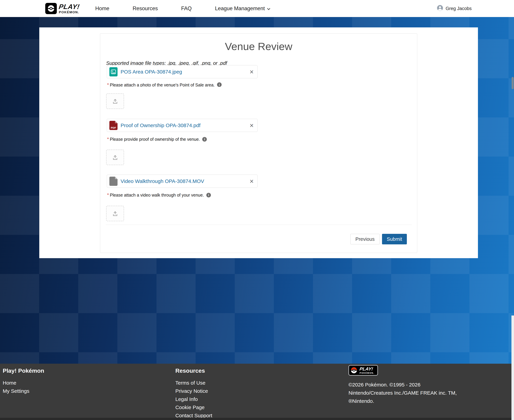  What do you see at coordinates (113, 181) in the screenshot?
I see `unknown-doctype-icon` at bounding box center [113, 181].